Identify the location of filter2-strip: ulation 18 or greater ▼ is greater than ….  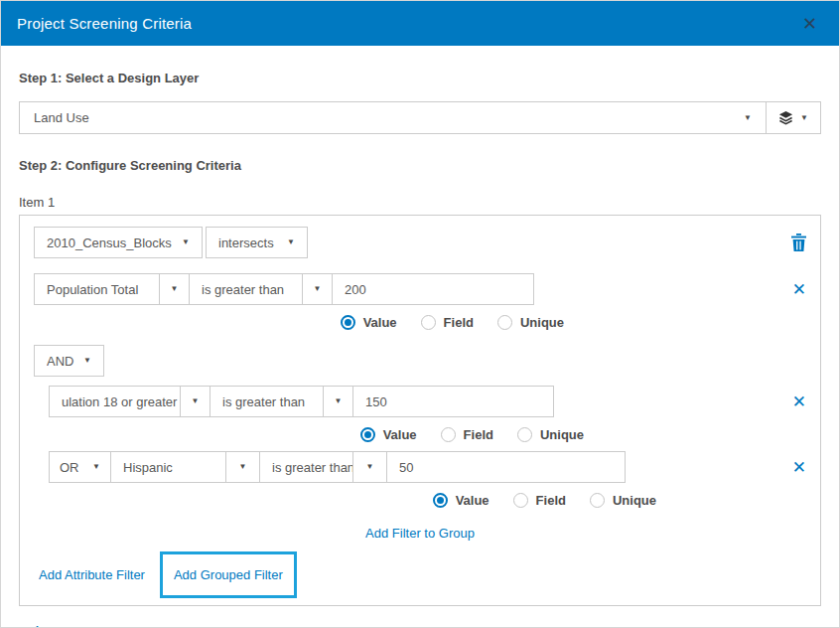
(302, 401).